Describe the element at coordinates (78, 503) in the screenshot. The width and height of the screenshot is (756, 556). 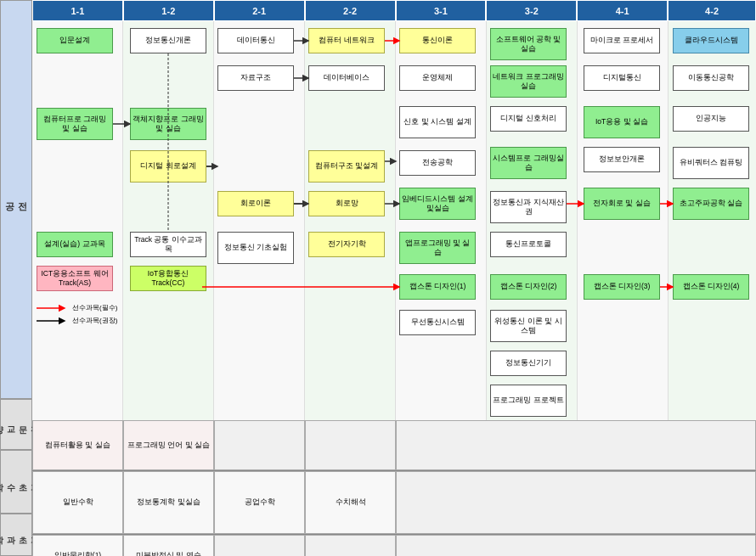
I see `box-general-math: 일반수학` at that location.